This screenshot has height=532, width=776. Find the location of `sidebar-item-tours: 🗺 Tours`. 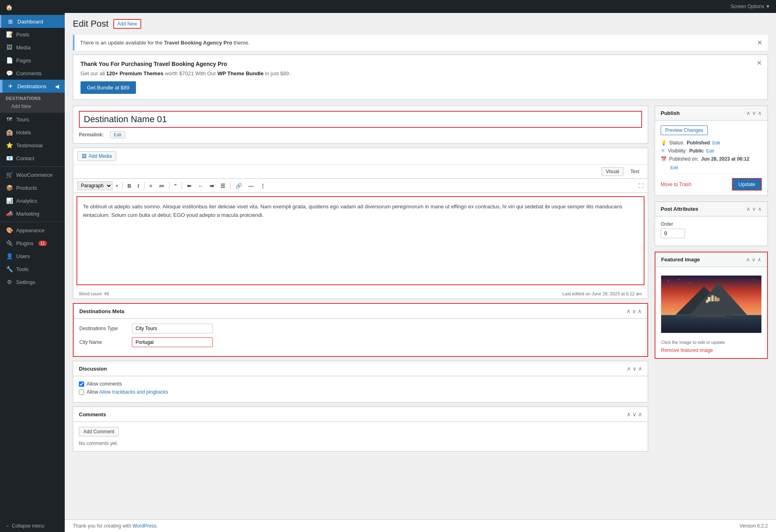

sidebar-item-tours: 🗺 Tours is located at coordinates (32, 119).